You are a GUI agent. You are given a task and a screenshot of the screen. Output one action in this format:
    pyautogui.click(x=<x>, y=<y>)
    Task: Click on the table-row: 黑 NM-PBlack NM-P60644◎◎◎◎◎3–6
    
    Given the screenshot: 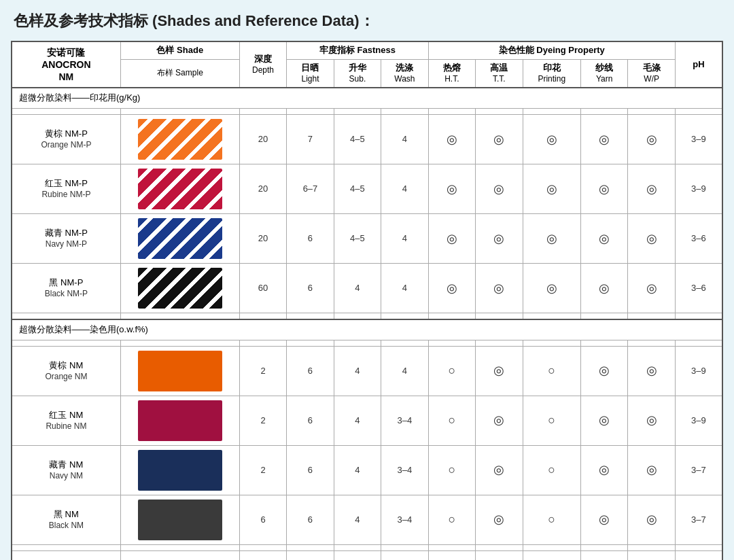 What is the action you would take?
    pyautogui.click(x=367, y=288)
    